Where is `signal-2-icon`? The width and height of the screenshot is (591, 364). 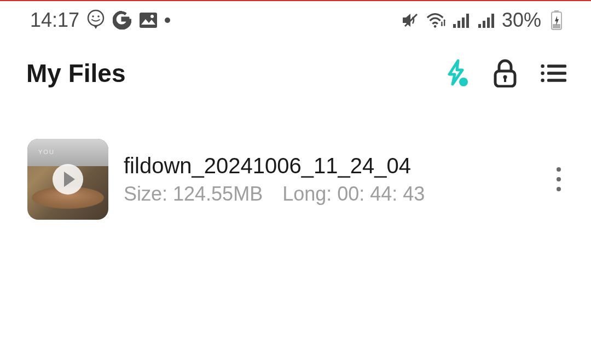
signal-2-icon is located at coordinates (486, 20).